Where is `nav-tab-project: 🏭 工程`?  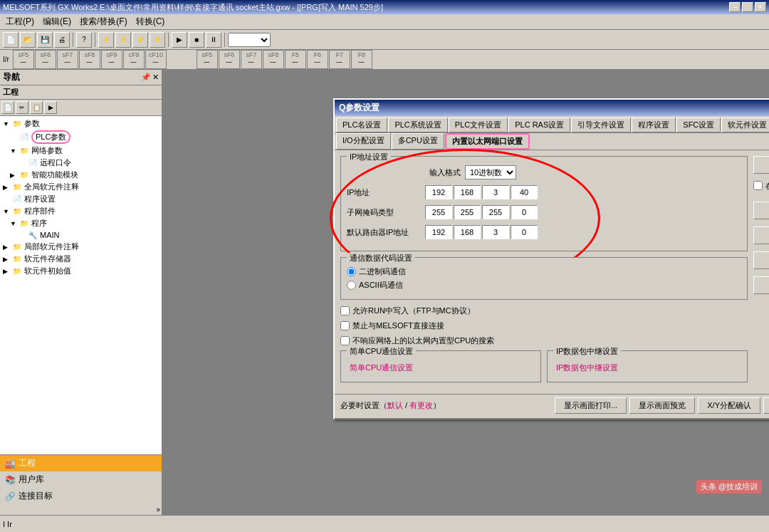 nav-tab-project: 🏭 工程 is located at coordinates (81, 463).